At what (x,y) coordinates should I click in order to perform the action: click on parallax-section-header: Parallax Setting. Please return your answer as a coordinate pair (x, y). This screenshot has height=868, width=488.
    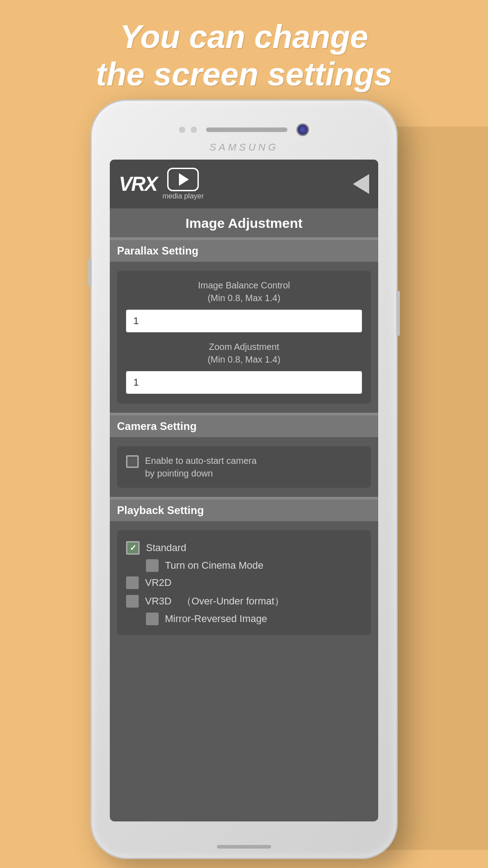
    Looking at the image, I should click on (244, 251).